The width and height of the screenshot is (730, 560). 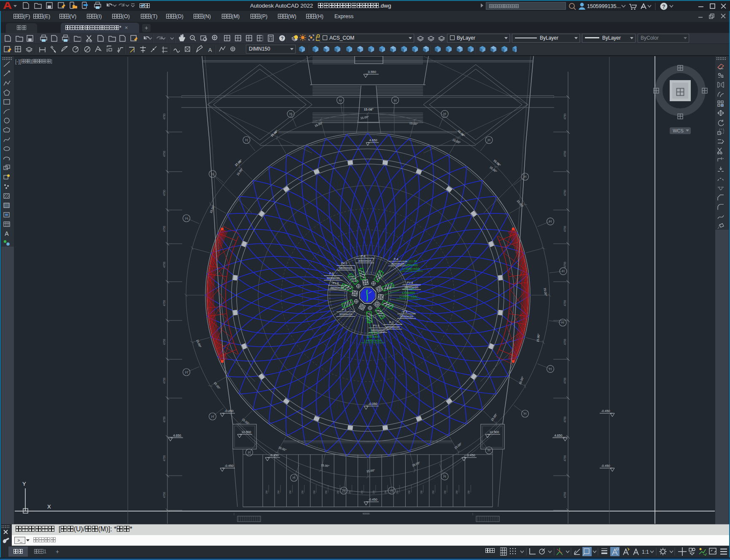 What do you see at coordinates (344, 310) in the screenshot?
I see `svg-text: P-1` at bounding box center [344, 310].